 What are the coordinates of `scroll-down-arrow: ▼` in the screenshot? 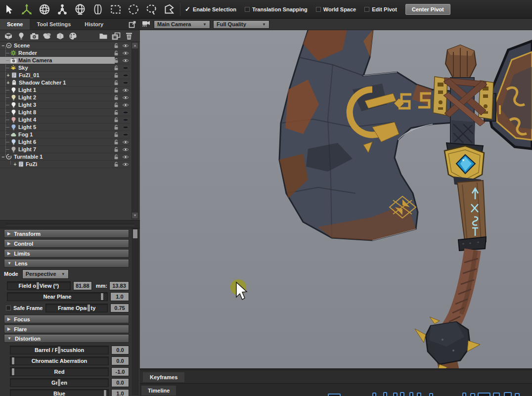 It's located at (135, 216).